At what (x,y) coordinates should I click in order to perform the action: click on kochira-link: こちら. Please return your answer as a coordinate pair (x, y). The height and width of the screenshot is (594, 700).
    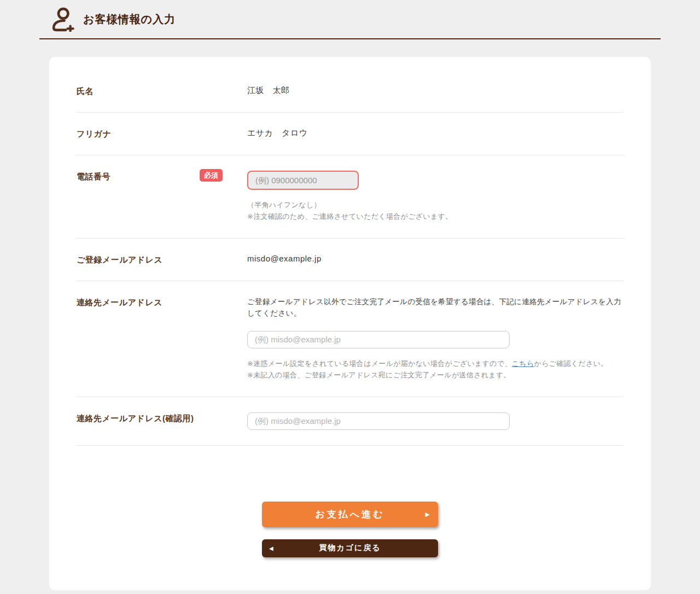
    Looking at the image, I should click on (523, 363).